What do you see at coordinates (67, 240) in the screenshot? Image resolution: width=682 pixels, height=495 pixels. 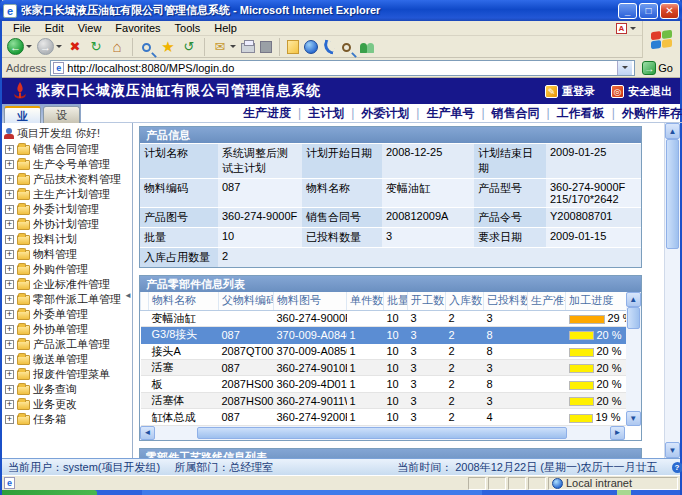 I see `tree-item: + 投料计划` at bounding box center [67, 240].